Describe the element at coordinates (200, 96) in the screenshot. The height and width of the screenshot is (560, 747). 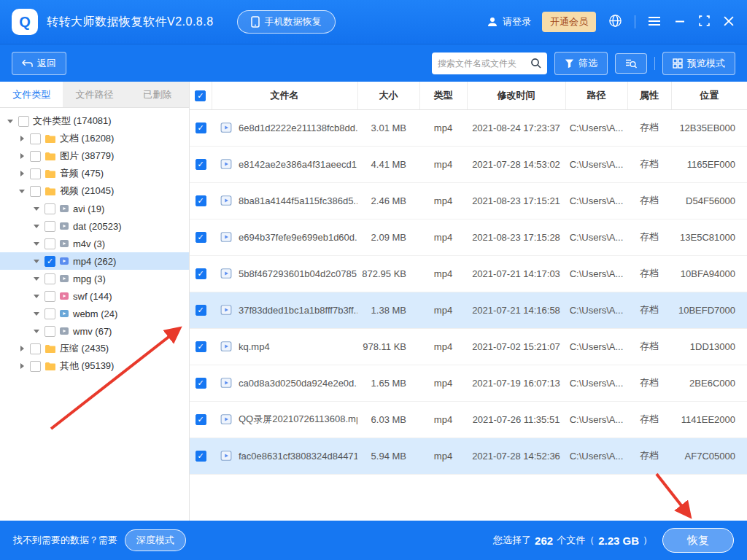
I see `select-all-checkbox` at that location.